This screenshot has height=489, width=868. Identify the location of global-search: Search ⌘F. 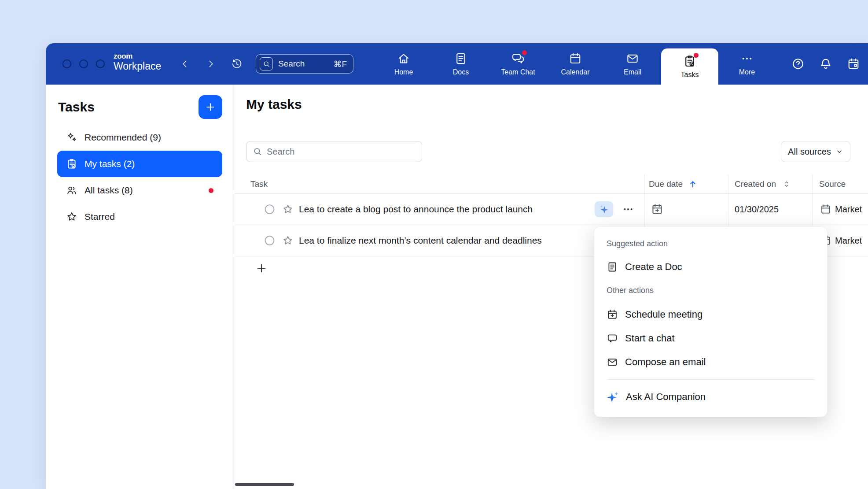
(305, 64).